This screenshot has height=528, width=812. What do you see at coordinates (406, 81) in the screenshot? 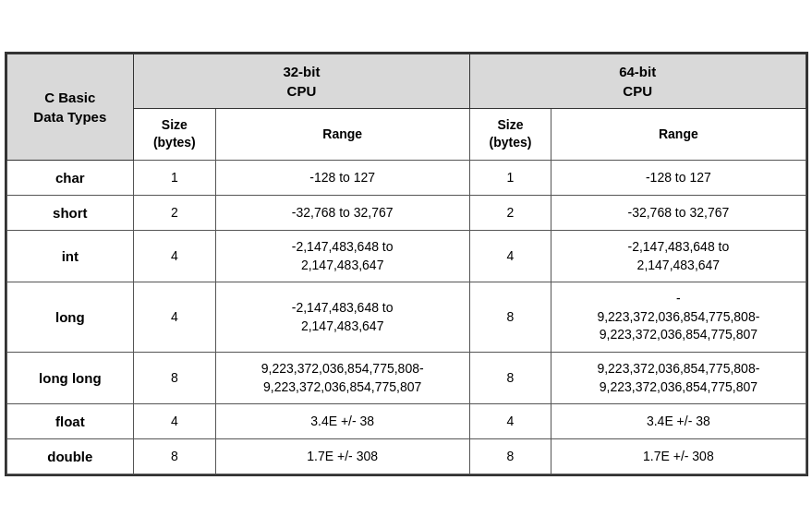
I see `header-main-row: C BasicData Types 32-bitCPU 64-bitCPU` at bounding box center [406, 81].